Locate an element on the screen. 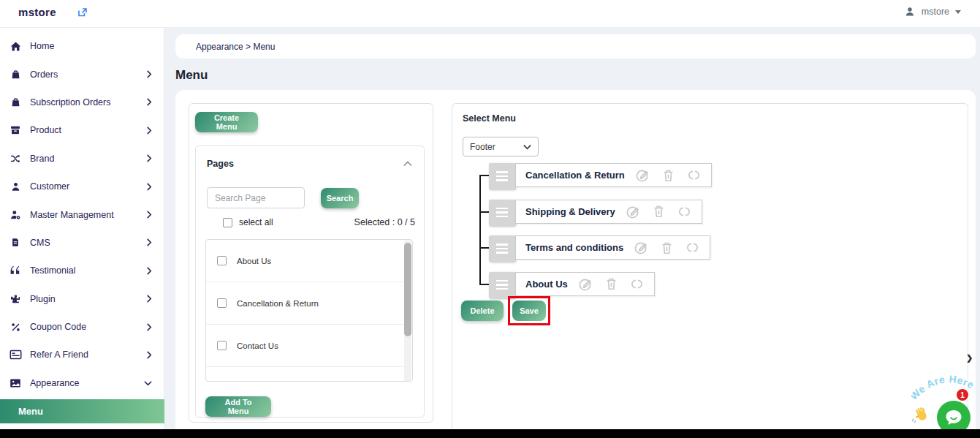  panel-expander-chevron: ❯ is located at coordinates (969, 358).